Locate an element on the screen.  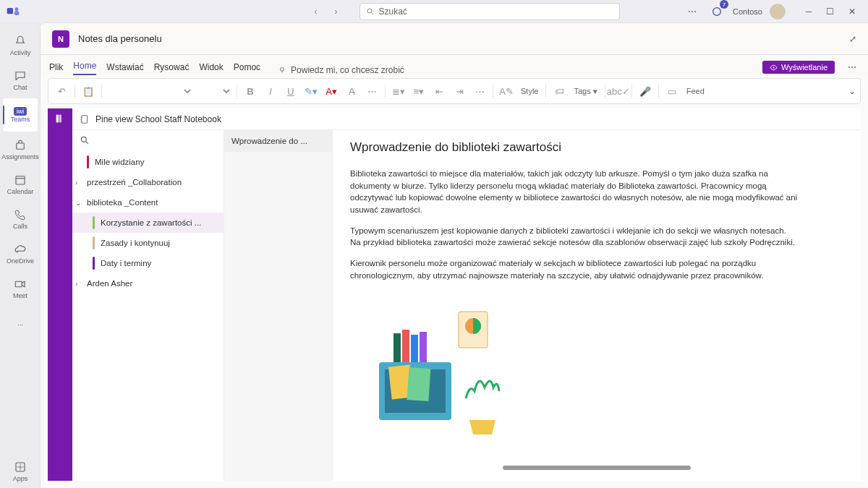
tab-view: Widok is located at coordinates (211, 67).